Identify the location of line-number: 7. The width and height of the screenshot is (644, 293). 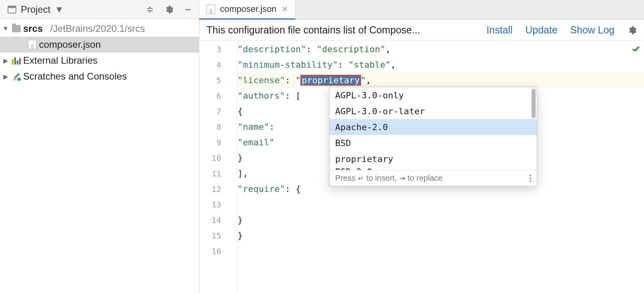
(218, 111).